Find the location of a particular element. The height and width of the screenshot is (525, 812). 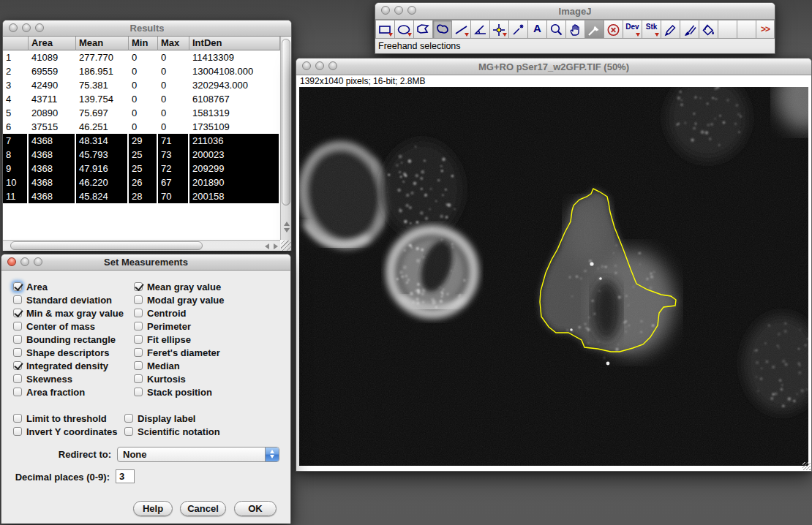

table-row: 7436848.3142971211036 is located at coordinates (147, 140).